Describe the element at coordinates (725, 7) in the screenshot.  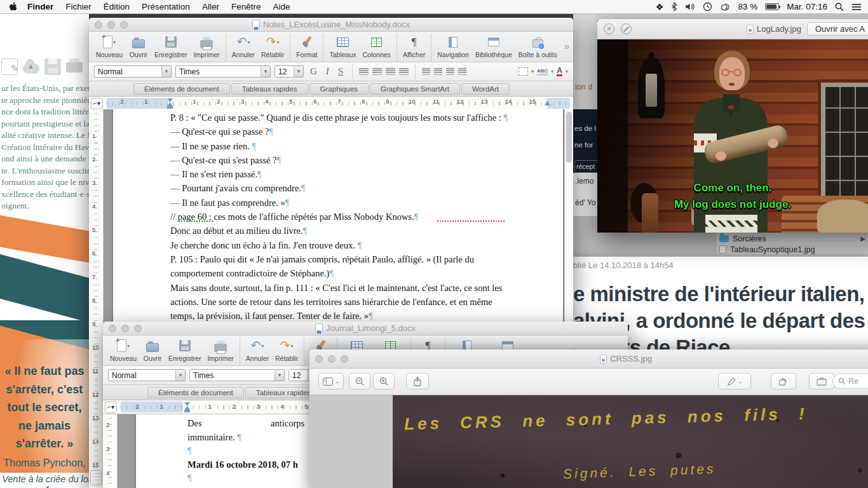
I see `swirl-icon` at that location.